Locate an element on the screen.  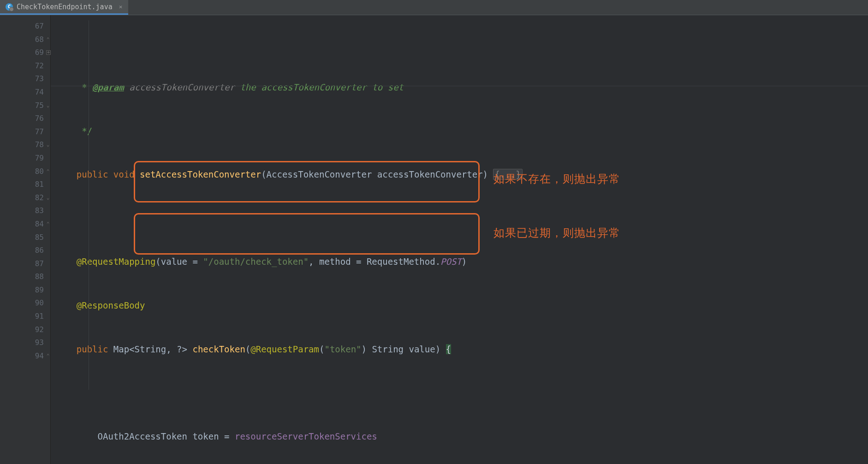
editor-tab-bar: C CheckTokenEndpoint.java × is located at coordinates (434, 7).